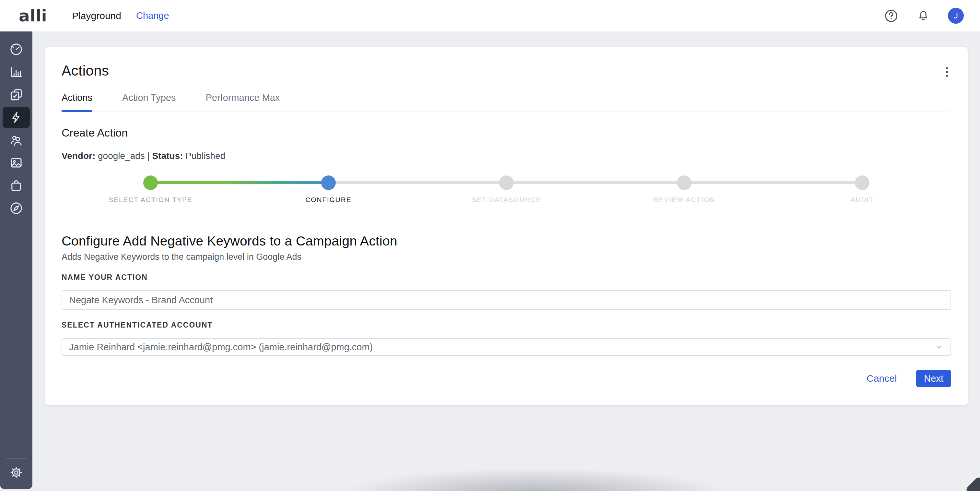 The image size is (980, 491). Describe the element at coordinates (506, 190) in the screenshot. I see `wizard-stepper: SELECT ACTION TYPE CONFIGURE SET DATASOU…` at that location.